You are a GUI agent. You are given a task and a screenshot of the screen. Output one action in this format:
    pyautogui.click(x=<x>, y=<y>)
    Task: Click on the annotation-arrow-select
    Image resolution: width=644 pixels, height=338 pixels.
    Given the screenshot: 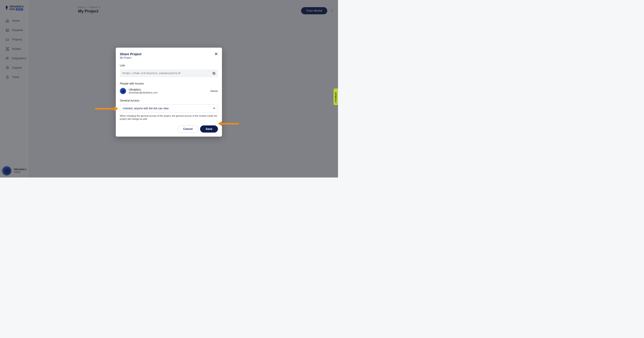 What is the action you would take?
    pyautogui.click(x=106, y=108)
    